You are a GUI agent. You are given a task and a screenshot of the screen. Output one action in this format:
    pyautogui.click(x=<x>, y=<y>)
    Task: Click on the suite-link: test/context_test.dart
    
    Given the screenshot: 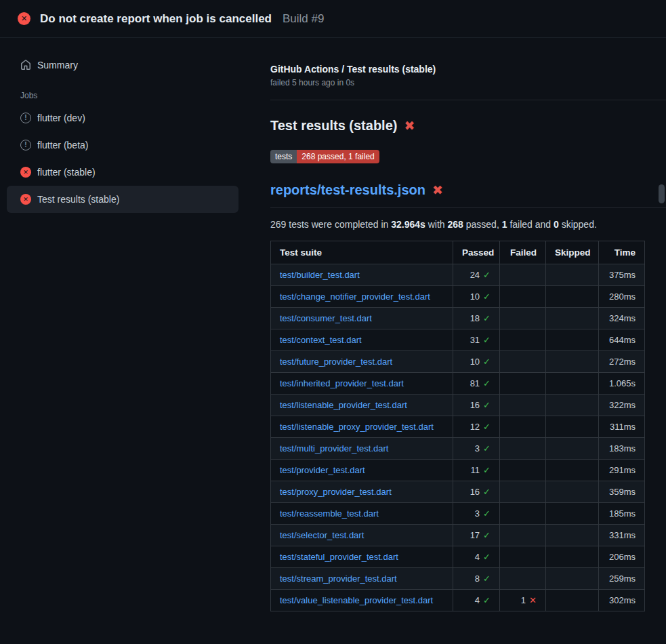 What is the action you would take?
    pyautogui.click(x=321, y=340)
    